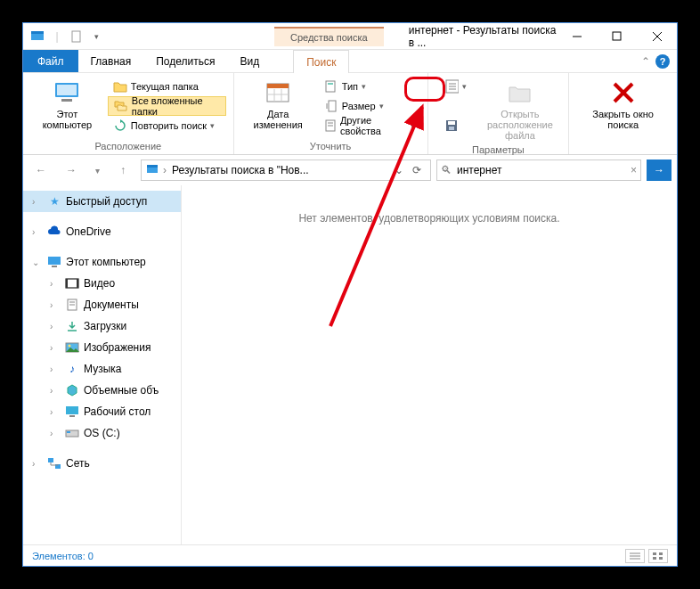 The width and height of the screenshot is (700, 589). I want to click on tree-network: › Сеть, so click(102, 463).